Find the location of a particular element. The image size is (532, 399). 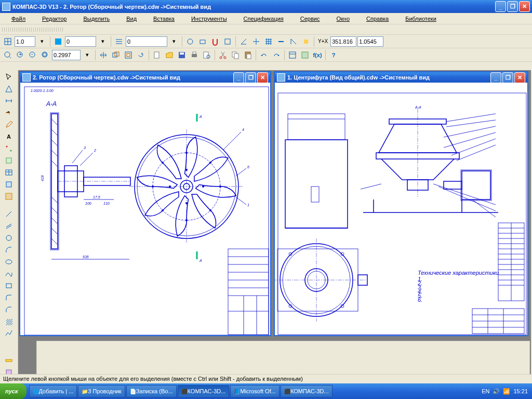

doc2-maximize-button: ❐ is located at coordinates (508, 78).